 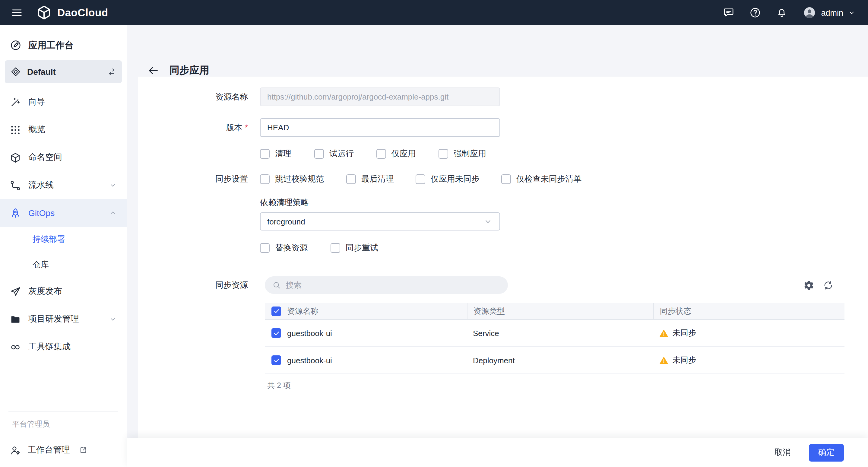 What do you see at coordinates (284, 248) in the screenshot?
I see `checkbox-replace-resource: 替换资源` at bounding box center [284, 248].